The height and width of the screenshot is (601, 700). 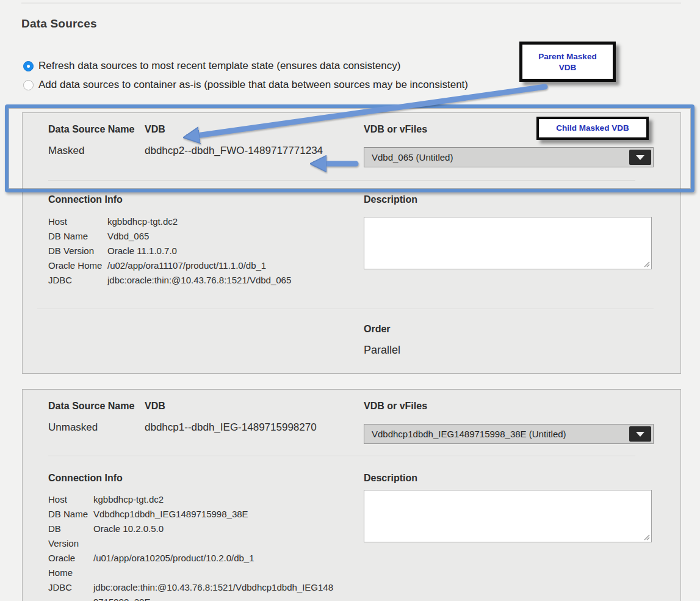 What do you see at coordinates (509, 158) in the screenshot?
I see `vdb-select: Vdbd_065 (Untitled)` at bounding box center [509, 158].